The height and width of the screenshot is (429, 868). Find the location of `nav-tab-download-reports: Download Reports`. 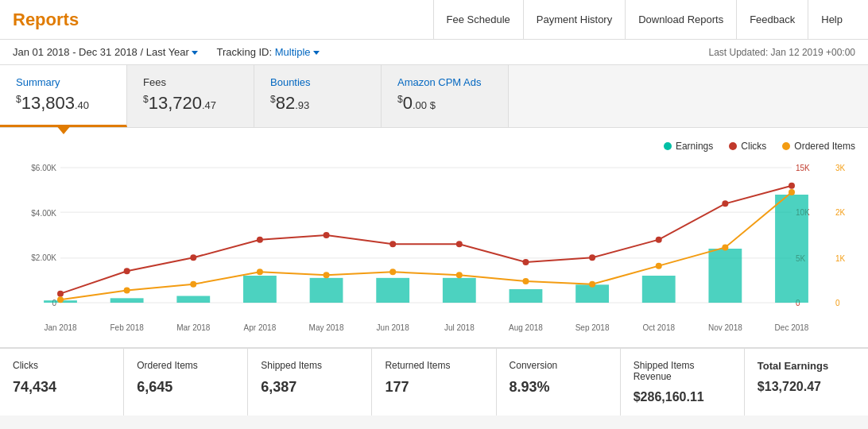

nav-tab-download-reports: Download Reports is located at coordinates (680, 20).